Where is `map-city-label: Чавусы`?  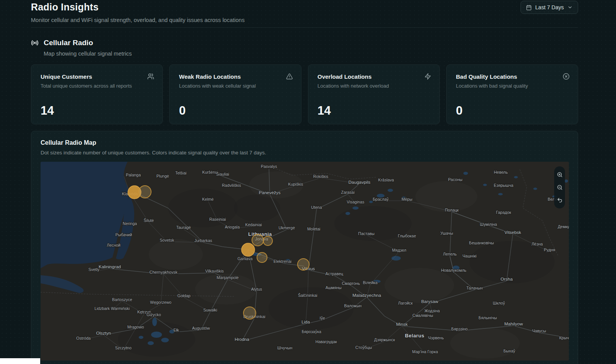
map-city-label: Чавусы is located at coordinates (539, 331).